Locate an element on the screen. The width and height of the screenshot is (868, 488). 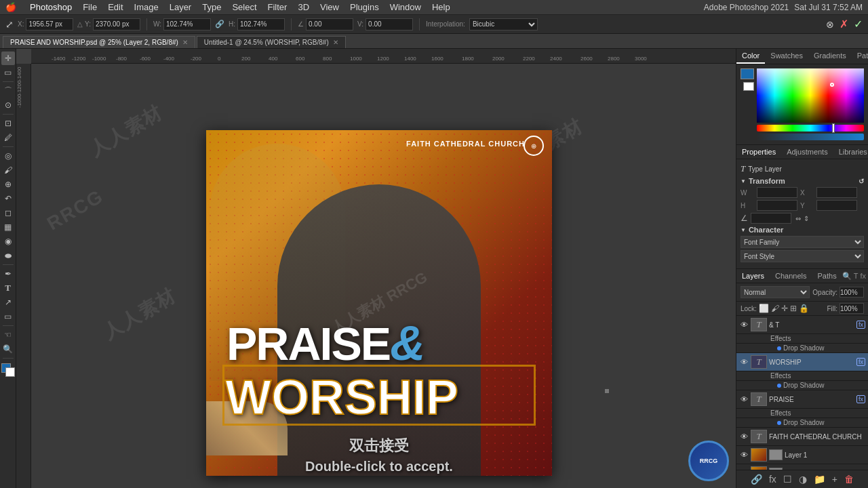
eraser-tool: ◻ is located at coordinates (8, 213).